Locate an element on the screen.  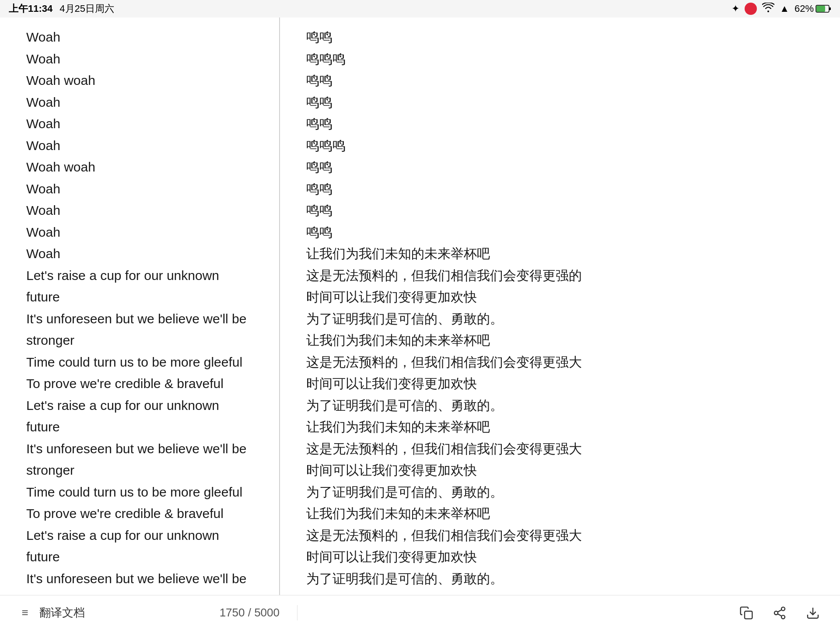
record-icon is located at coordinates (751, 9).